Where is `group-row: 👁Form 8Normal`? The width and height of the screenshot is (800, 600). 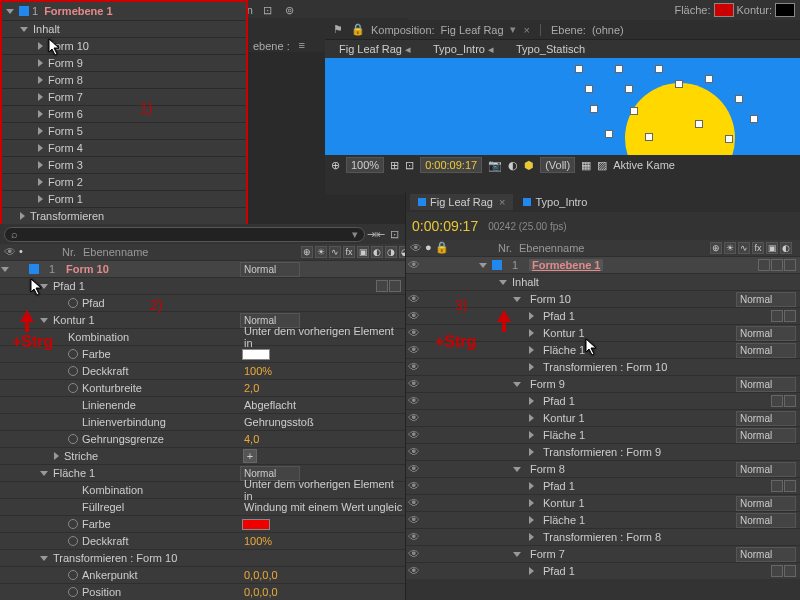
group-row: 👁Form 8Normal is located at coordinates (603, 468).